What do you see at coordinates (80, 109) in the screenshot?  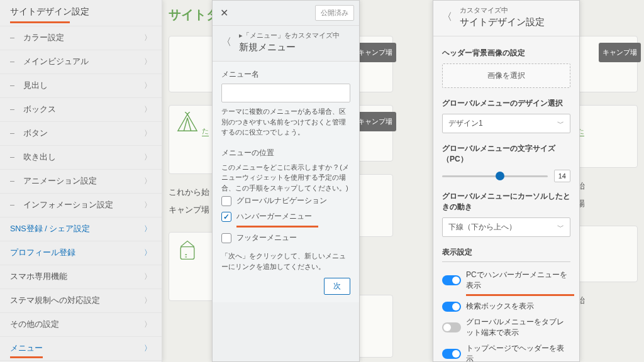 I see `sidebar-sub-item: –ボックス〉` at bounding box center [80, 109].